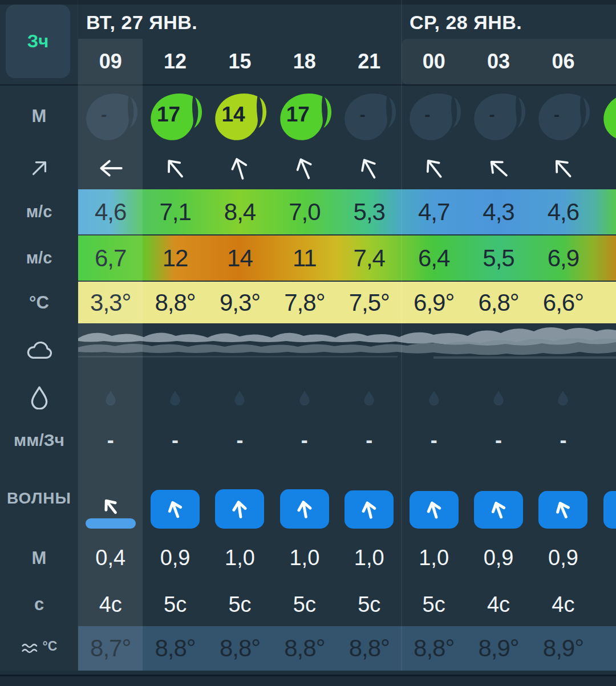  What do you see at coordinates (433, 302) in the screenshot?
I see `air-temp-cell: 6,9°` at bounding box center [433, 302].